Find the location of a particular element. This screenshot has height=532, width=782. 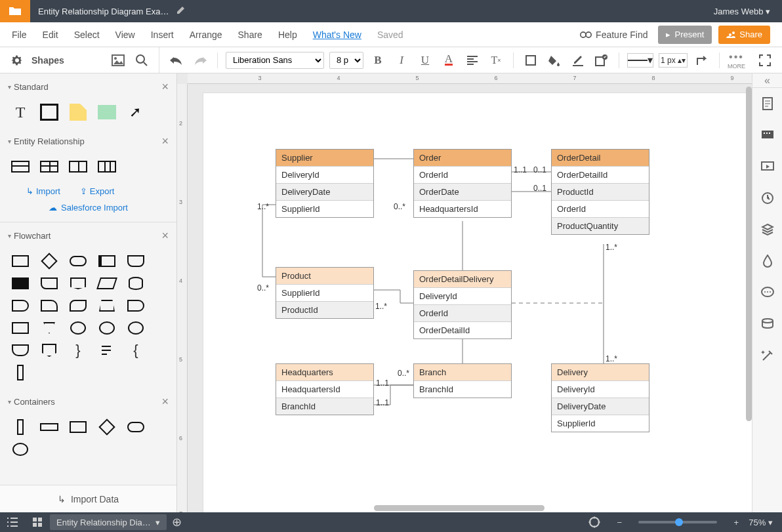

vertical-scrollbar is located at coordinates (749, 254).